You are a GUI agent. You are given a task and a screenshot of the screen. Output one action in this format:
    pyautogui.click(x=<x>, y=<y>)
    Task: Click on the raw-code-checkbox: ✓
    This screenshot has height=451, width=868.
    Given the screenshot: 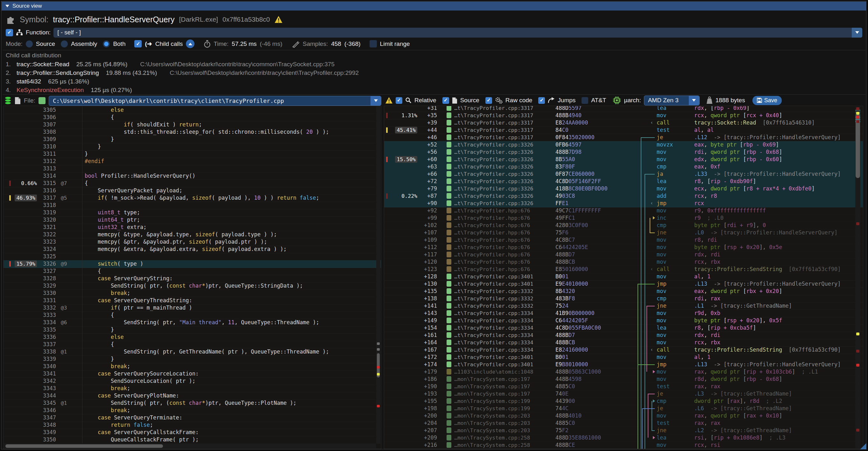 What is the action you would take?
    pyautogui.click(x=489, y=100)
    